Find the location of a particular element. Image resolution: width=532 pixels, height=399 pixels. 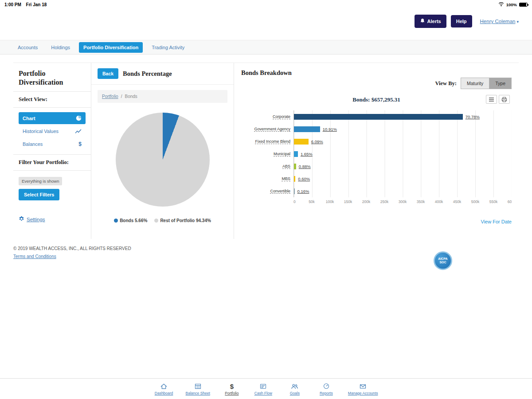

header-actions: Alerts Help Henry Coleman▾ is located at coordinates (466, 21).